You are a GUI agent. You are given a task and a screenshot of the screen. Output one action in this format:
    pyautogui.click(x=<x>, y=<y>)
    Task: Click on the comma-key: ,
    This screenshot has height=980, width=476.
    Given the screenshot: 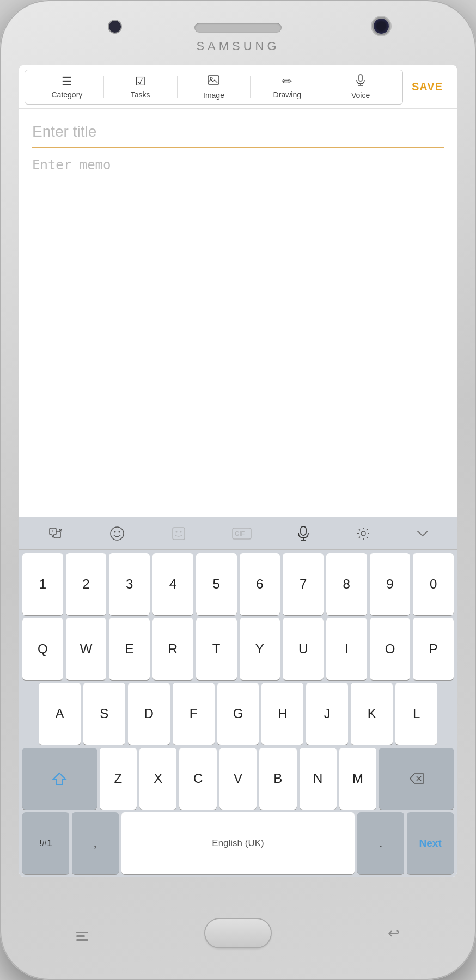 What is the action you would take?
    pyautogui.click(x=95, y=843)
    